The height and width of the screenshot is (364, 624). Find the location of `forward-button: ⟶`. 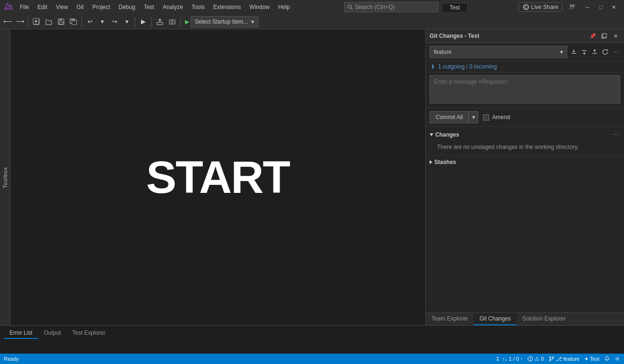

forward-button: ⟶ is located at coordinates (20, 22).